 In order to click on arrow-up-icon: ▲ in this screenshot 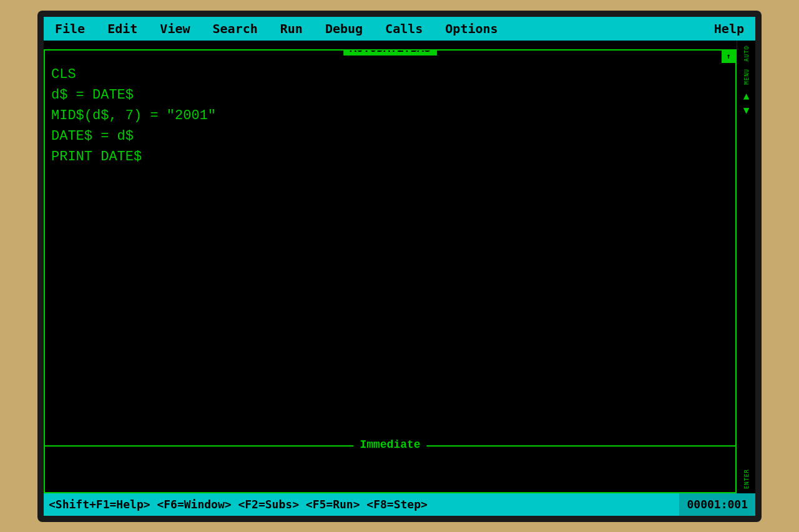, I will do `click(747, 96)`.